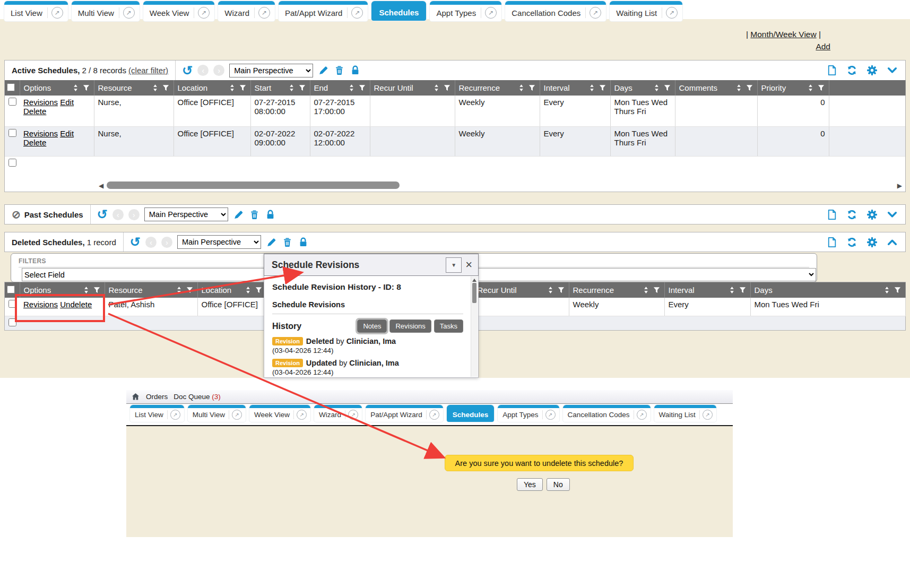  Describe the element at coordinates (404, 413) in the screenshot. I see `tab-pat-appt-wizard: Pat/Appt Wizard↗` at that location.